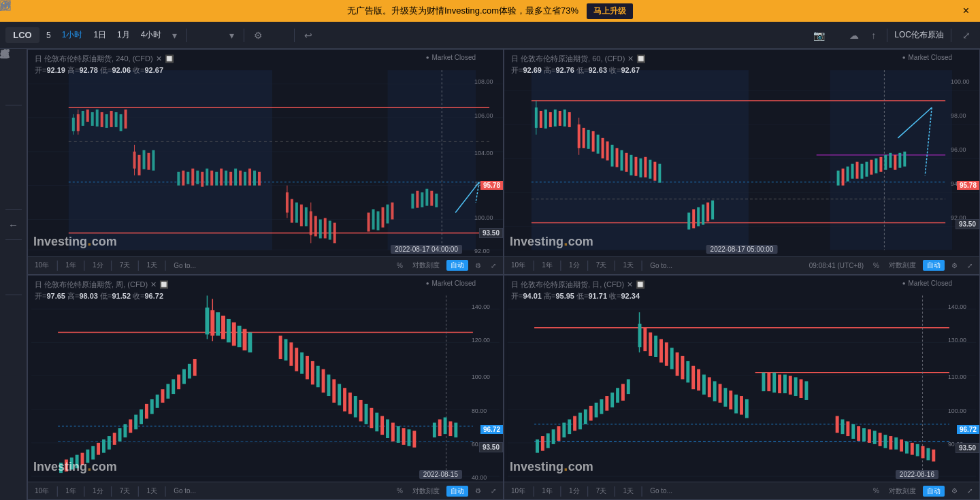 This screenshot has height=500, width=980. I want to click on bb-10y-bl: 10年, so click(42, 491).